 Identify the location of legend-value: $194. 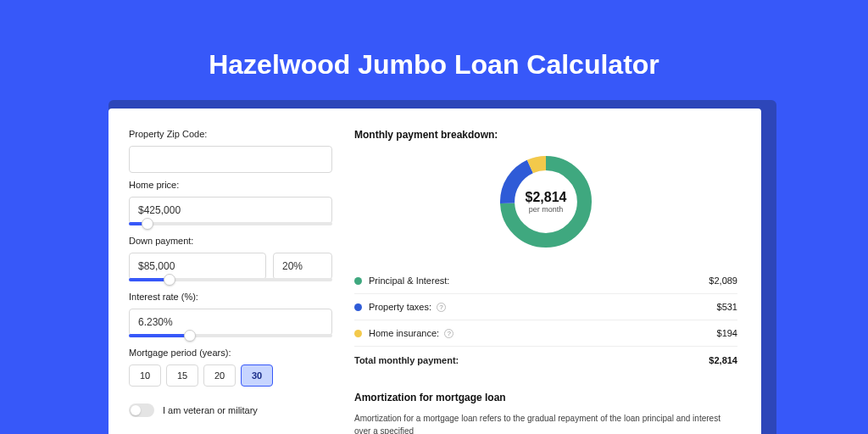
(727, 333).